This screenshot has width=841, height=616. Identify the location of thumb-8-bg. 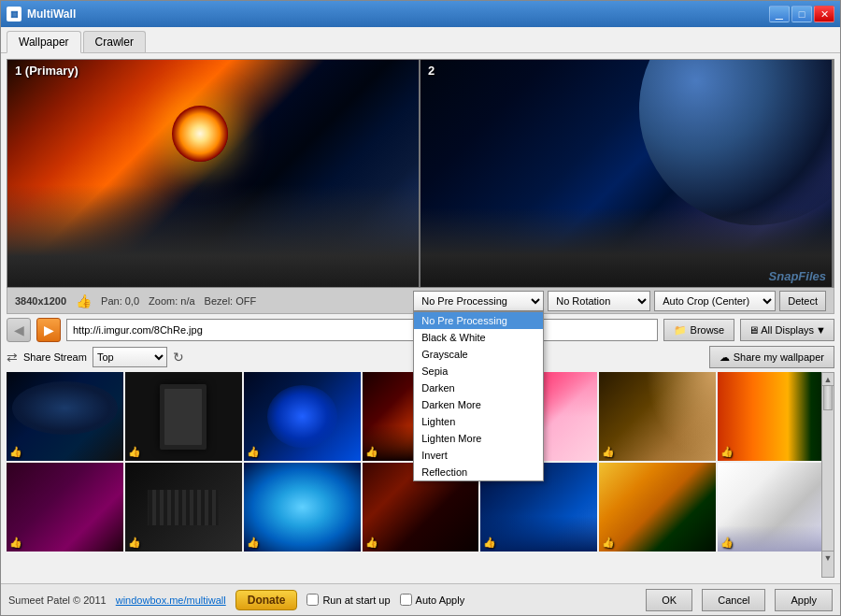
(65, 507).